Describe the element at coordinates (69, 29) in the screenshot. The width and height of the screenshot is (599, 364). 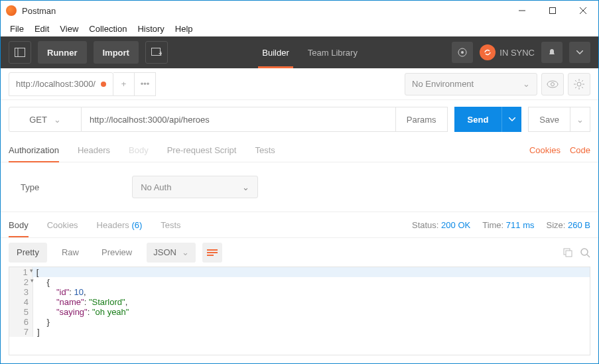
I see `menu-view: View` at that location.